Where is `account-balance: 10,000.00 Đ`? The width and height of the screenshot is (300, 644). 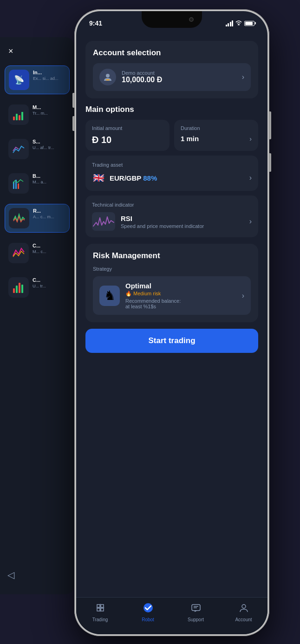
account-balance: 10,000.00 Đ is located at coordinates (142, 80).